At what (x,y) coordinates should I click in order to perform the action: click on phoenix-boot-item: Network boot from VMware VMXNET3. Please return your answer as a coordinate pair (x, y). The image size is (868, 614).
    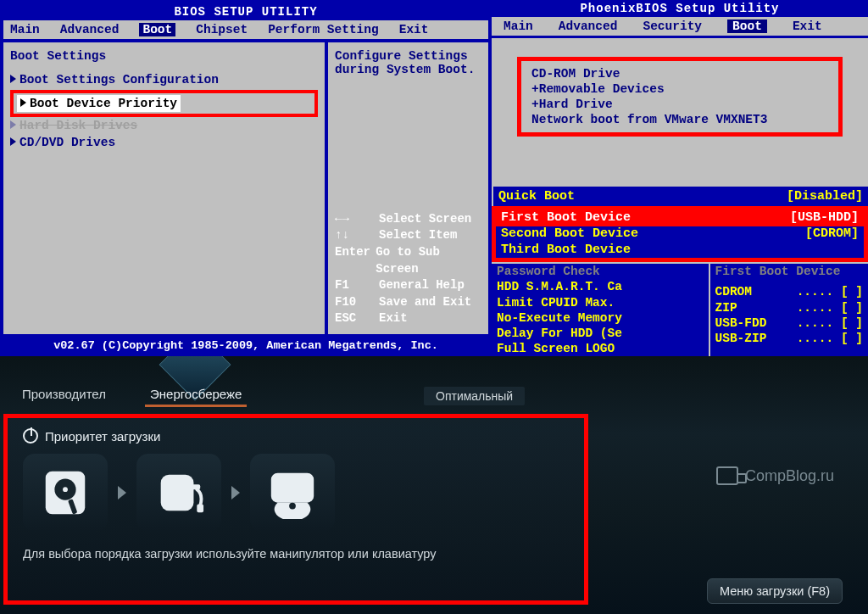
    Looking at the image, I should click on (680, 120).